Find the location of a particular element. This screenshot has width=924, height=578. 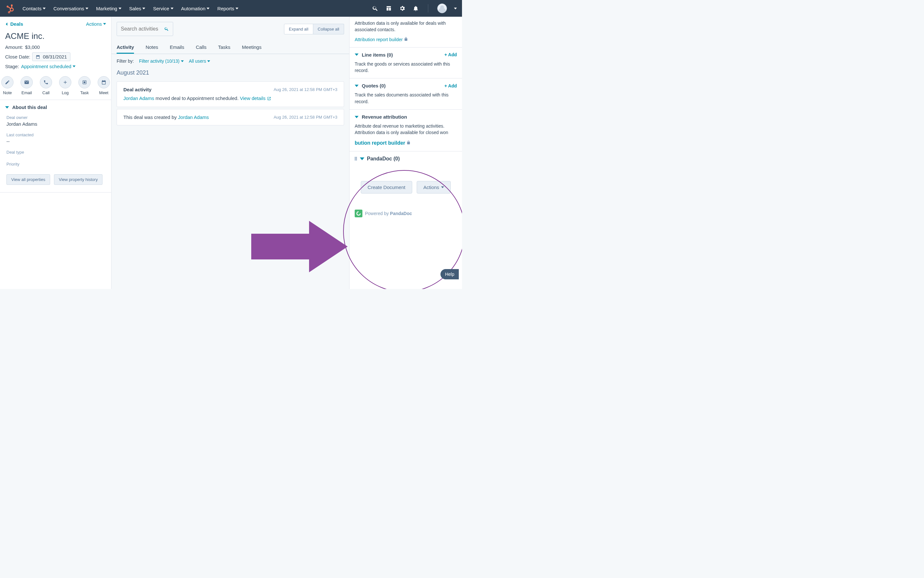

notifications-icon is located at coordinates (416, 8).